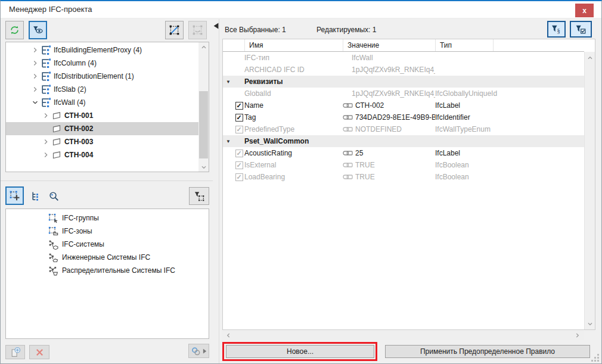 The height and width of the screenshot is (364, 602). I want to click on new-button-label: Новое..., so click(300, 351).